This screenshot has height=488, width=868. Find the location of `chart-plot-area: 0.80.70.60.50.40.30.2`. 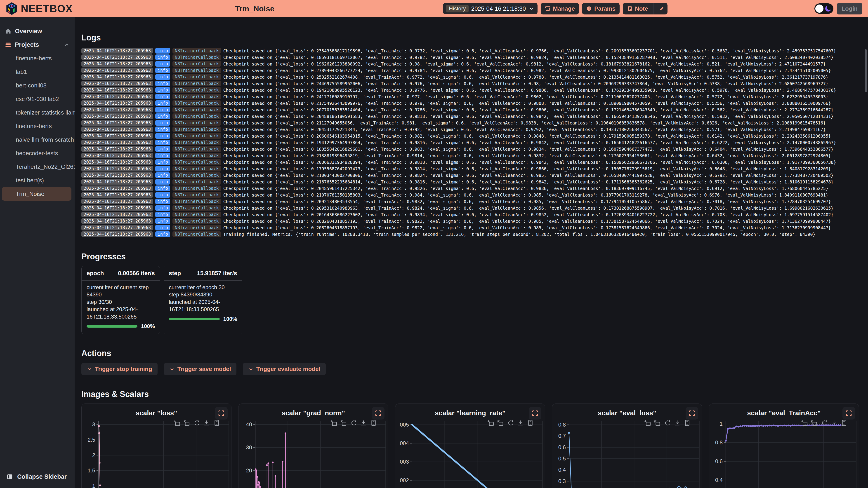

chart-plot-area: 0.80.70.60.50.40.30.2 is located at coordinates (627, 455).